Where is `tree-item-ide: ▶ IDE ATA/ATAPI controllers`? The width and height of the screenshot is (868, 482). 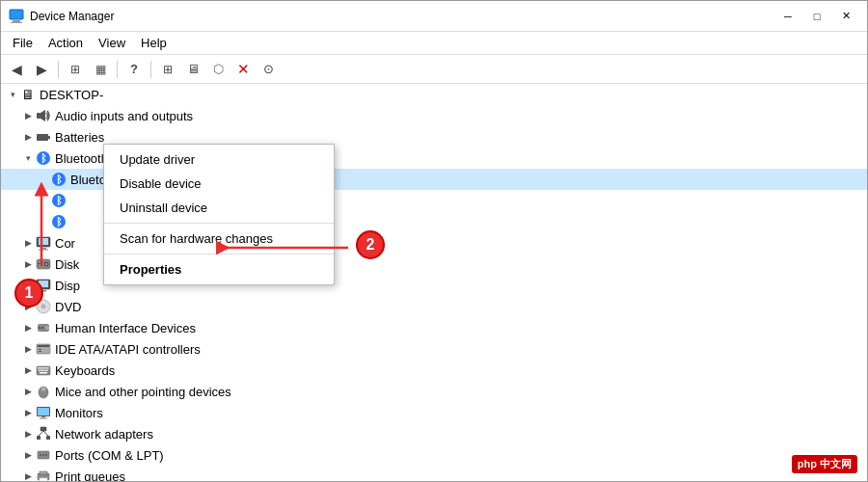
tree-item-ide: ▶ IDE ATA/ATAPI controllers is located at coordinates (434, 349).